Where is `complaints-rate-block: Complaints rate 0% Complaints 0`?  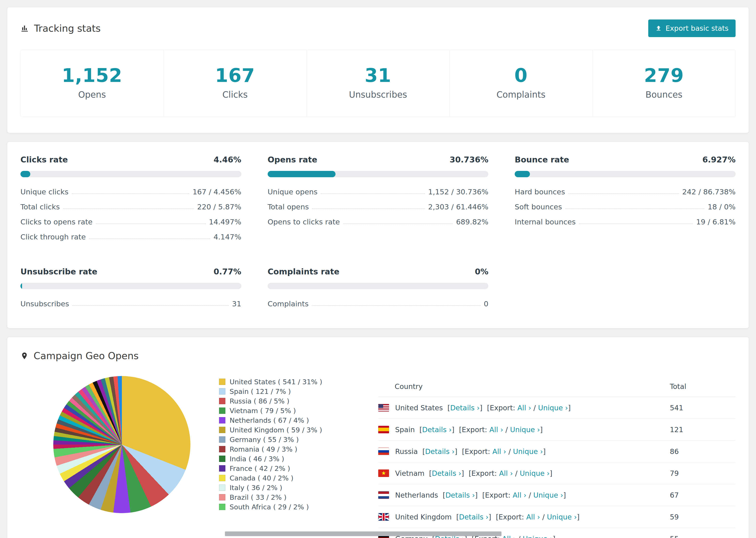 complaints-rate-block: Complaints rate 0% Complaints 0 is located at coordinates (378, 289).